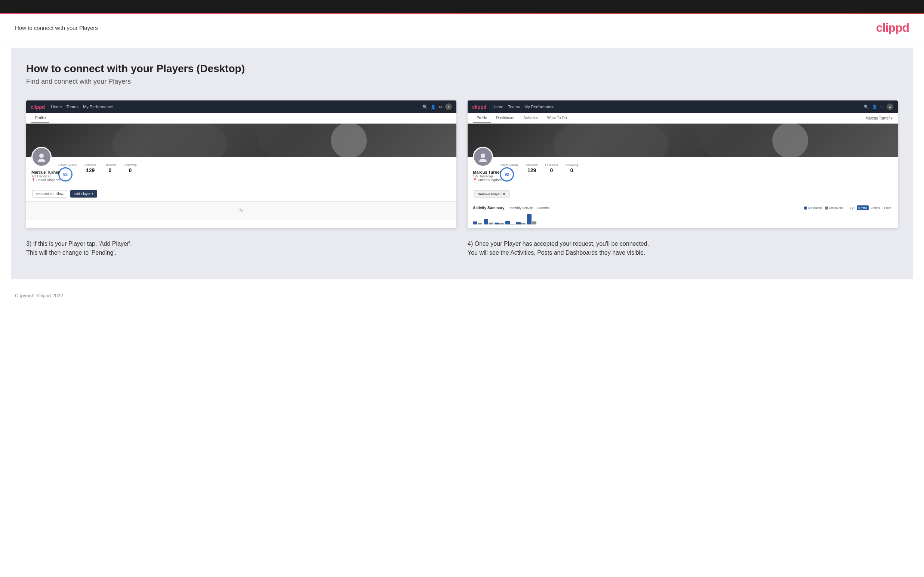 The image size is (924, 577). What do you see at coordinates (462, 296) in the screenshot?
I see `page-footer: Copyright Clippd 2022` at bounding box center [462, 296].